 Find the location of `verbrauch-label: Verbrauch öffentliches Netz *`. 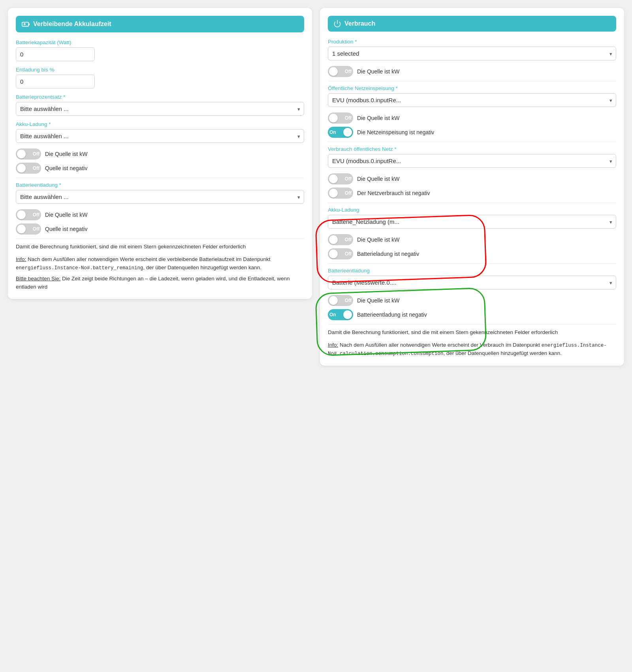

verbrauch-label: Verbrauch öffentliches Netz * is located at coordinates (472, 149).